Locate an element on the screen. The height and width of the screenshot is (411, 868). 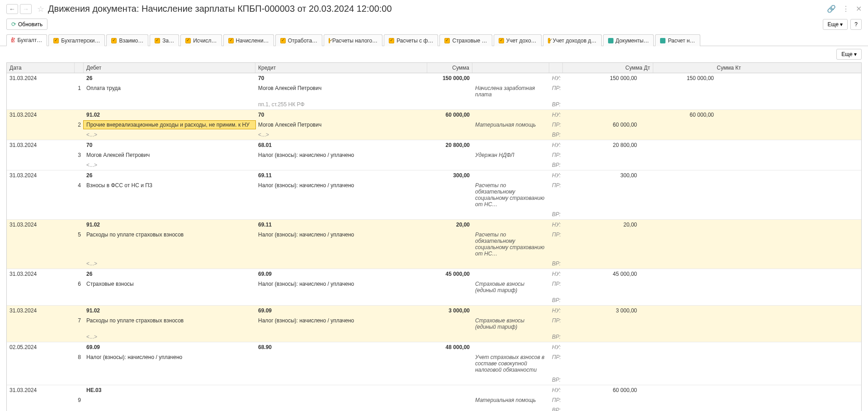
tab-label: Документы… is located at coordinates (632, 41).